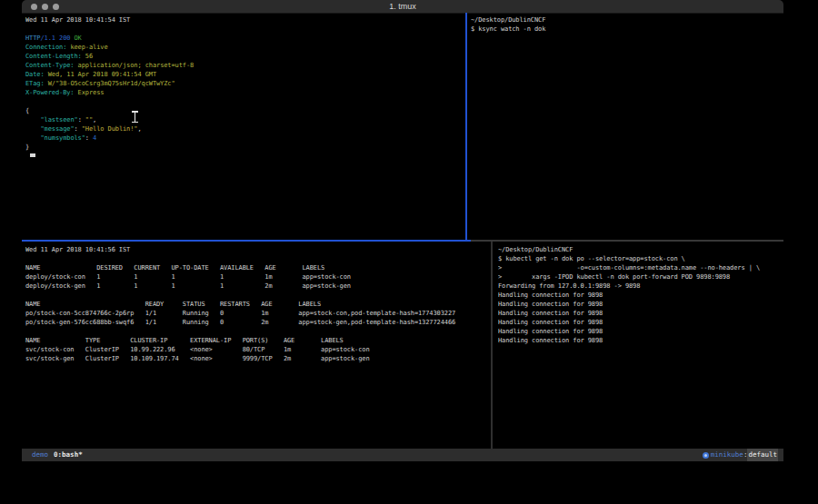  I want to click on terminal-line: Date: Wed, 11 Apr 2018 09:41:54 GMT, so click(244, 74).